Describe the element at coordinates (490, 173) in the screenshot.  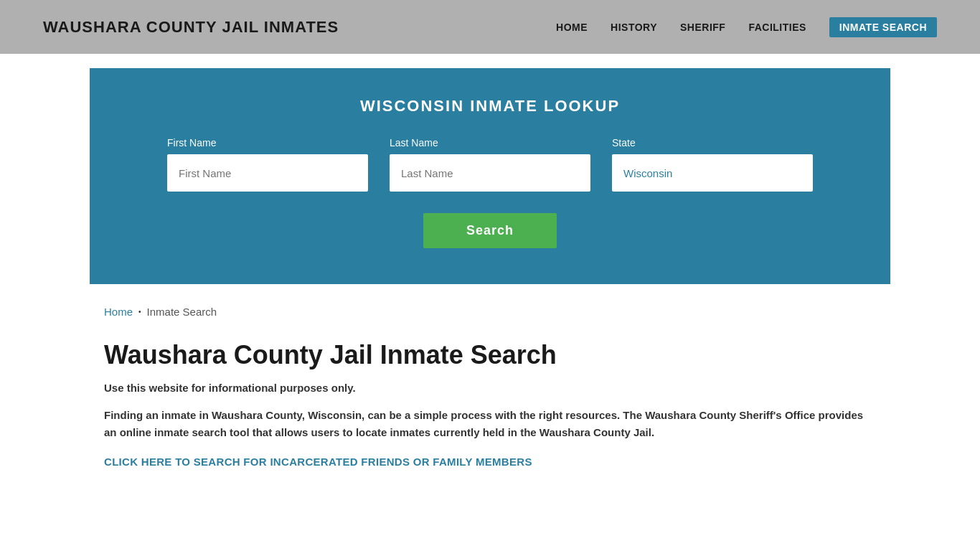
I see `last-name-input` at that location.